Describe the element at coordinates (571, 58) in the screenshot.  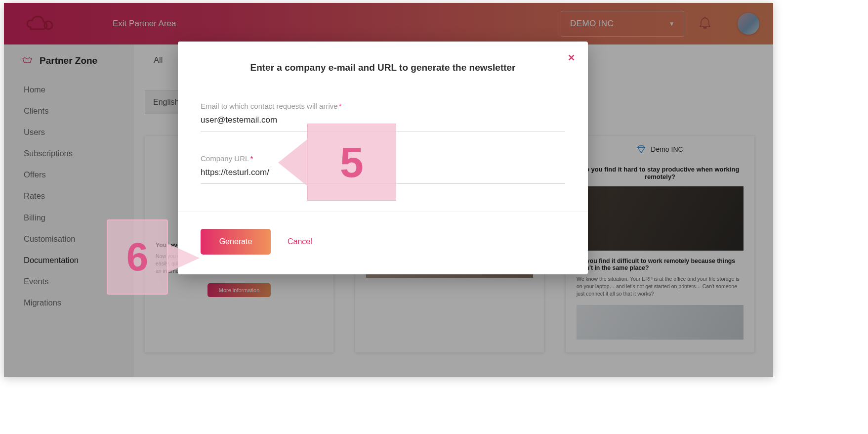
I see `close-icon: ✕` at that location.